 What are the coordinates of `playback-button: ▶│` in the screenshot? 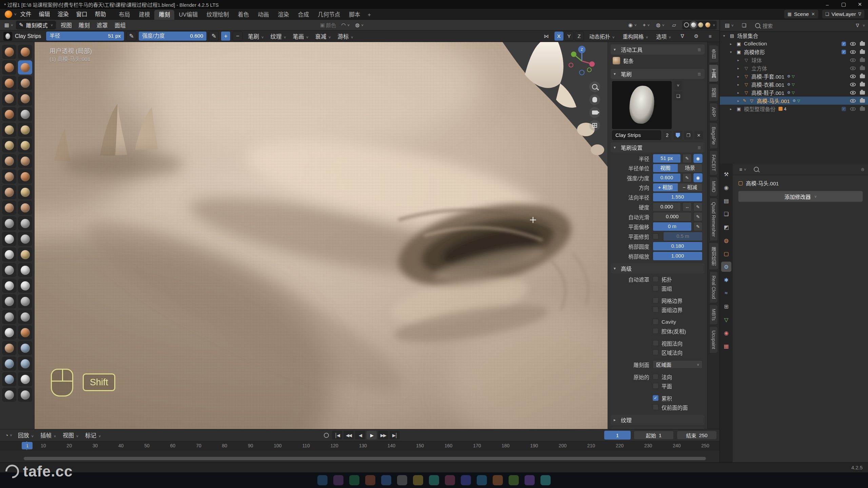 It's located at (395, 435).